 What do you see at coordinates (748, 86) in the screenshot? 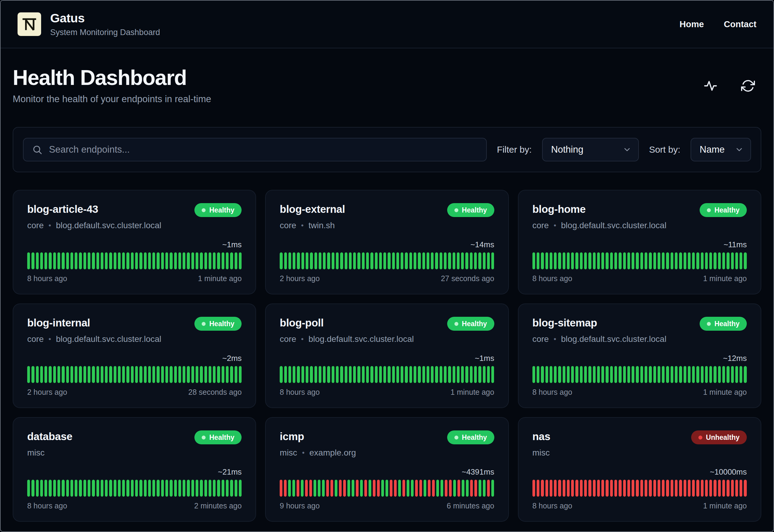
I see `refresh-button` at bounding box center [748, 86].